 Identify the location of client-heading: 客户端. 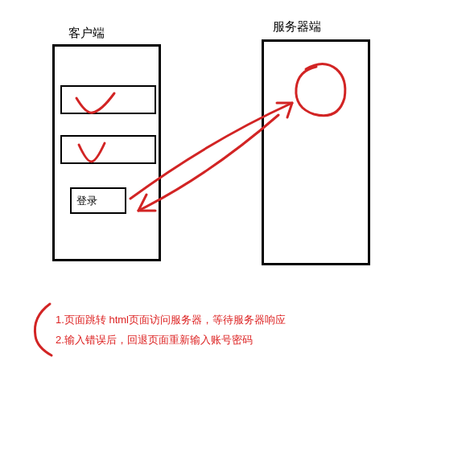
(87, 34).